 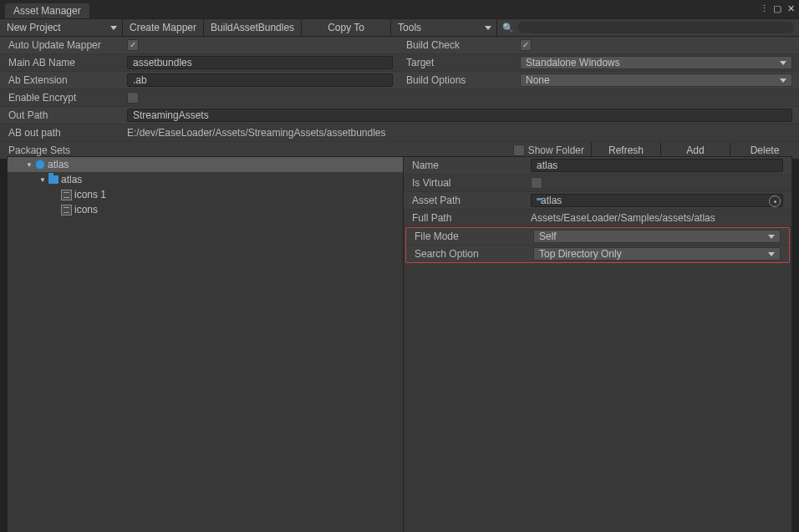 I want to click on project-label: New Project, so click(x=33, y=28).